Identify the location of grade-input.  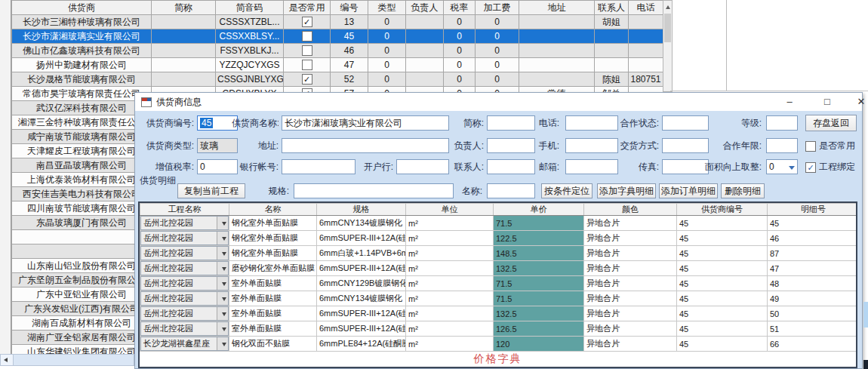
(782, 123).